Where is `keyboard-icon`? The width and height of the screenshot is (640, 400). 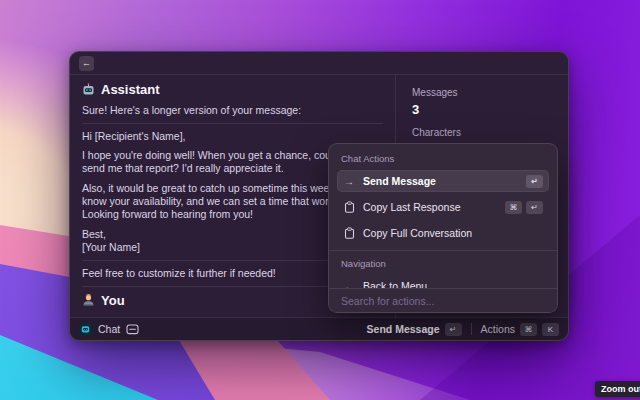
keyboard-icon is located at coordinates (132, 330).